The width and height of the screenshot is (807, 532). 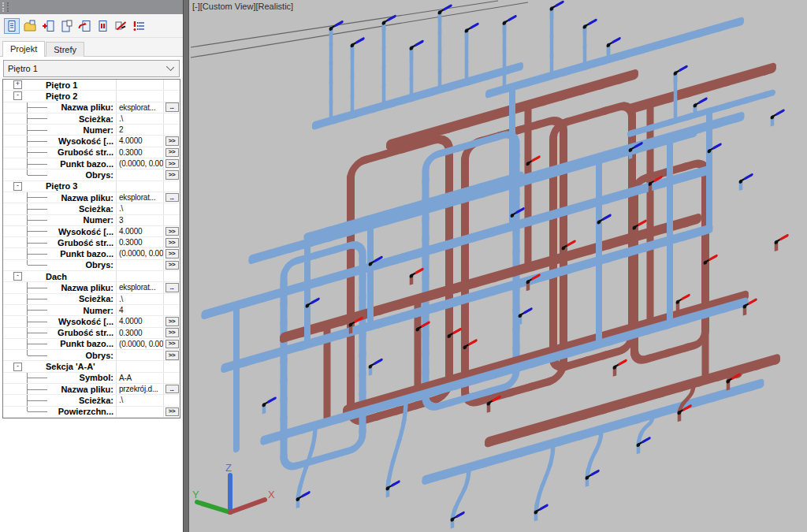 I want to click on tree-row: Symbol: A-A, so click(x=91, y=378).